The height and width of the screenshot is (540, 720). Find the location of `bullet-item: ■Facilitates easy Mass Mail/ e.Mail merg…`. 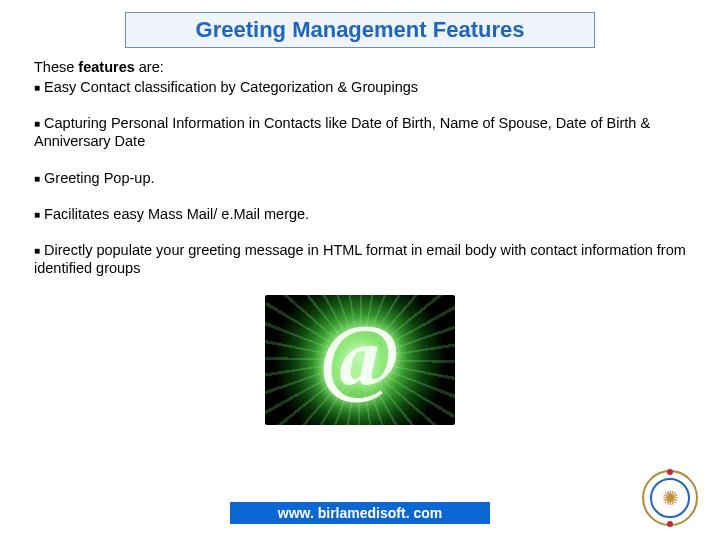

bullet-item: ■Facilitates easy Mass Mail/ e.Mail merg… is located at coordinates (360, 214).